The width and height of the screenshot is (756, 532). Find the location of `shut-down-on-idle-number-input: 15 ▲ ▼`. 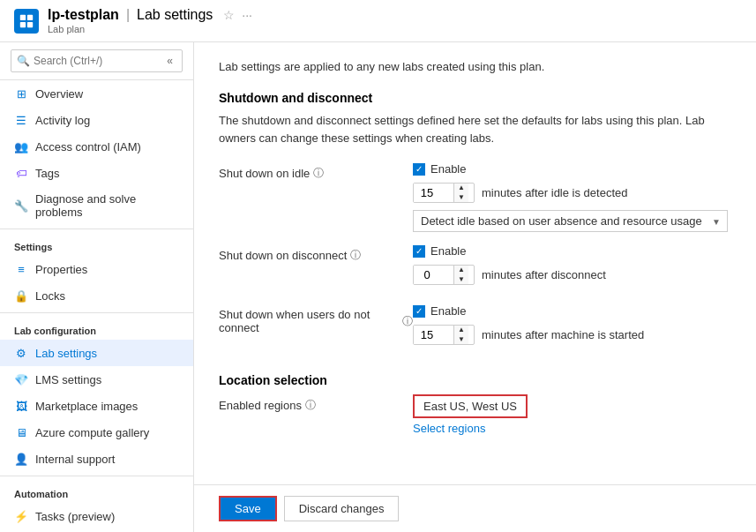

shut-down-on-idle-number-input: 15 ▲ ▼ is located at coordinates (444, 192).